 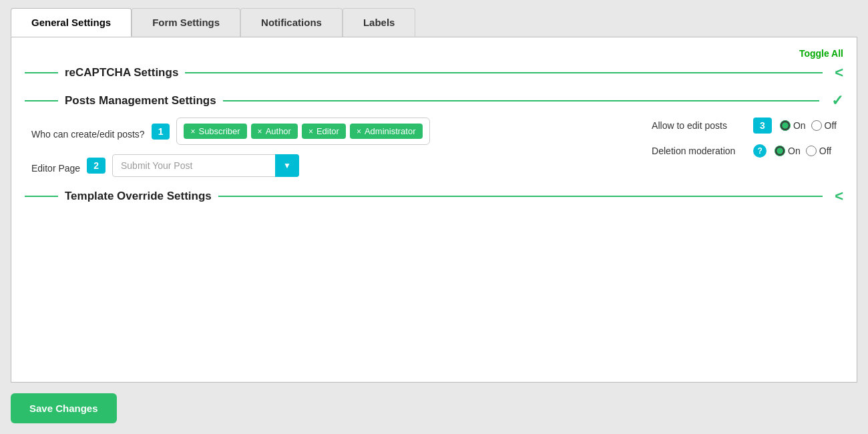 What do you see at coordinates (41, 73) in the screenshot?
I see `recaptcha-line-left` at bounding box center [41, 73].